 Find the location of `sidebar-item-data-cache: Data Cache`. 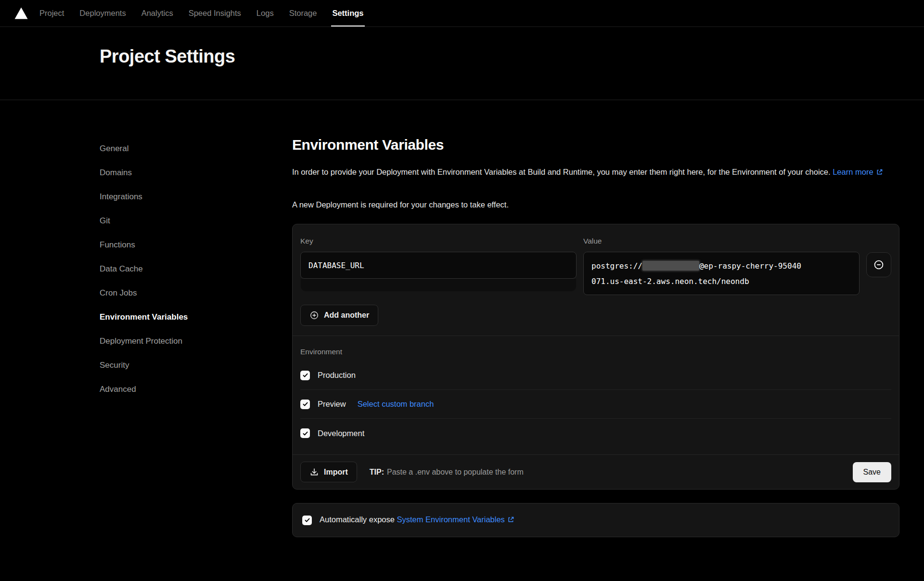

sidebar-item-data-cache: Data Cache is located at coordinates (196, 269).